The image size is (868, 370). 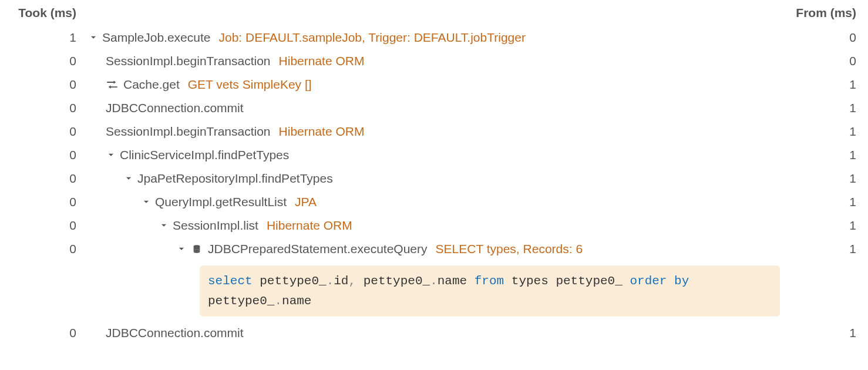 What do you see at coordinates (434, 226) in the screenshot?
I see `table-row: 0SessionImpl.listHibernate ORM1` at bounding box center [434, 226].